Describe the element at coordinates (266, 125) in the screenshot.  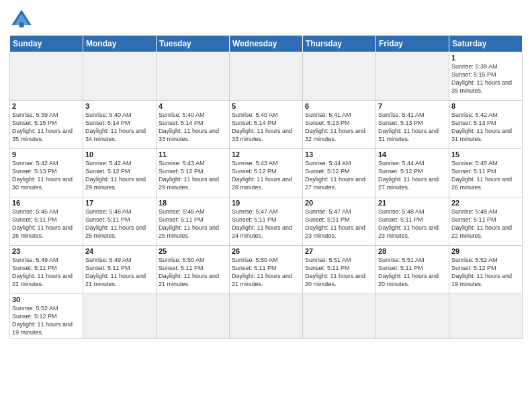
I see `calendar-cell: 5Sunrise: 5:40 AM Sunset: 5:14 PM Daylig…` at that location.